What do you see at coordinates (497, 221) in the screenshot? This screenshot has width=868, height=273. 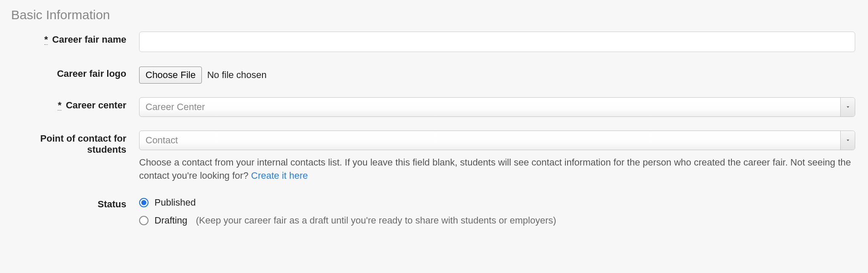 I see `status-option-drafting: Drafting (Keep your career fair as a dra…` at bounding box center [497, 221].